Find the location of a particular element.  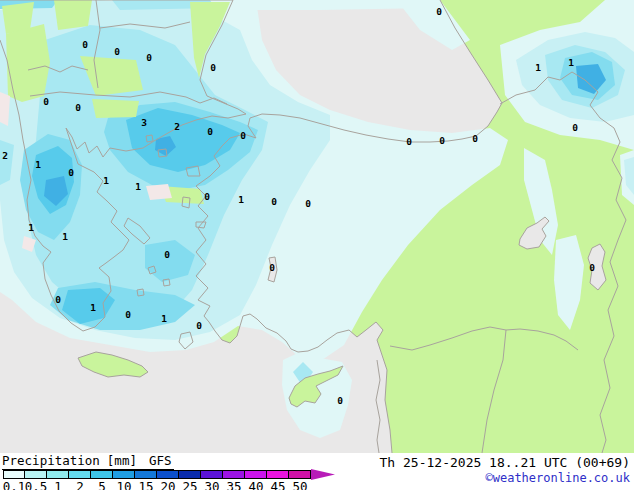

copyright-link: ©weatheronline.co.uk is located at coordinates (558, 478).